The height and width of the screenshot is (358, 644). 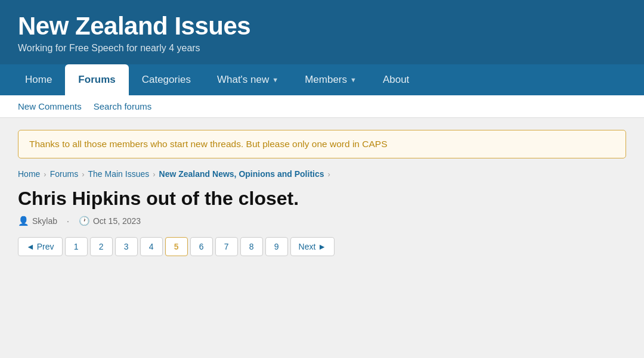 What do you see at coordinates (151, 247) in the screenshot?
I see `page-4: 4` at bounding box center [151, 247].